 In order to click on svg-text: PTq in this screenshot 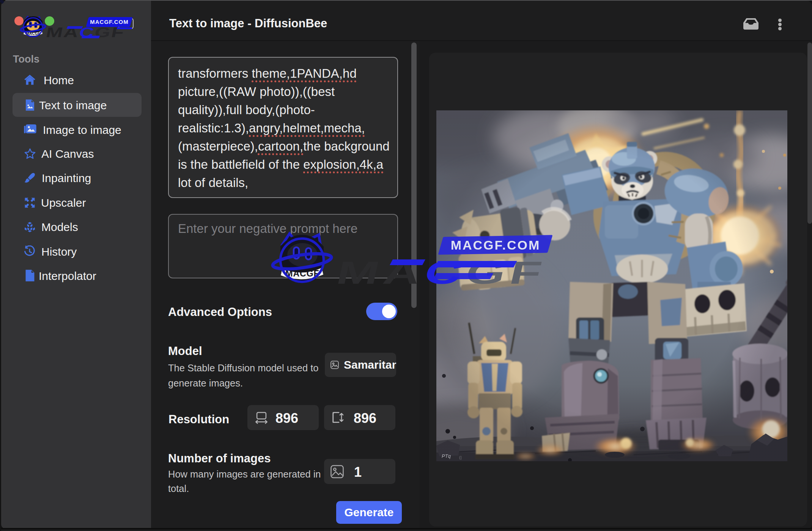, I will do `click(446, 456)`.